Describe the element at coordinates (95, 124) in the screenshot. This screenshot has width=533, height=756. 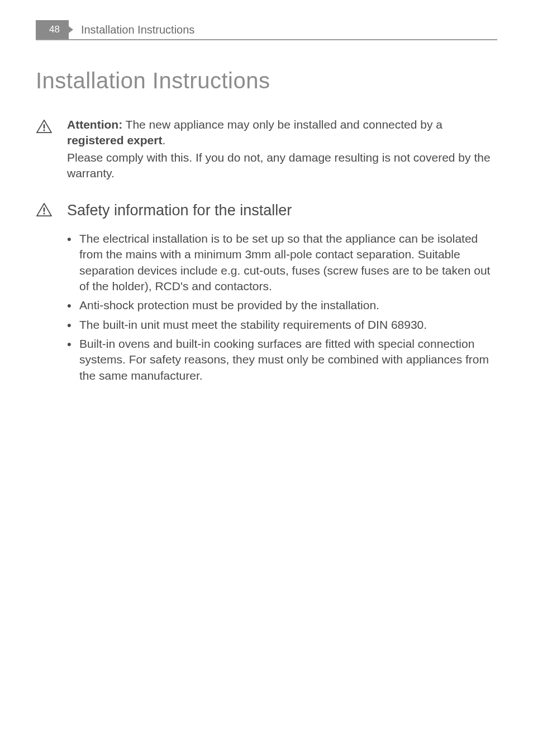
I see `attention-label: Attention:` at that location.